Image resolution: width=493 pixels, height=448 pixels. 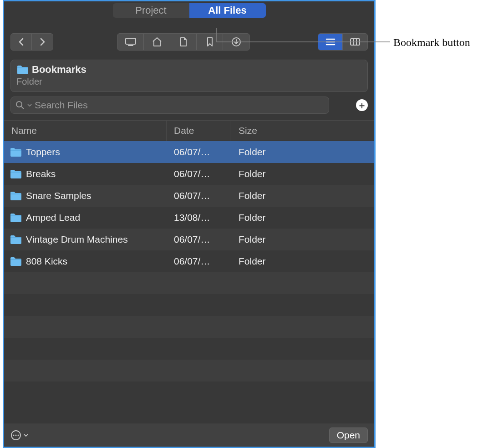 I want to click on browser-tabs: Project All Files, so click(x=189, y=11).